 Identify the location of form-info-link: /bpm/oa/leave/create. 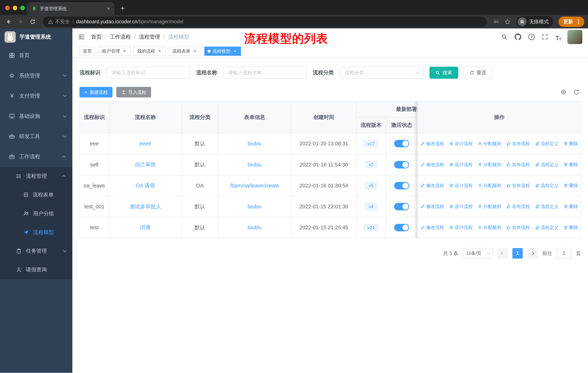
(254, 186).